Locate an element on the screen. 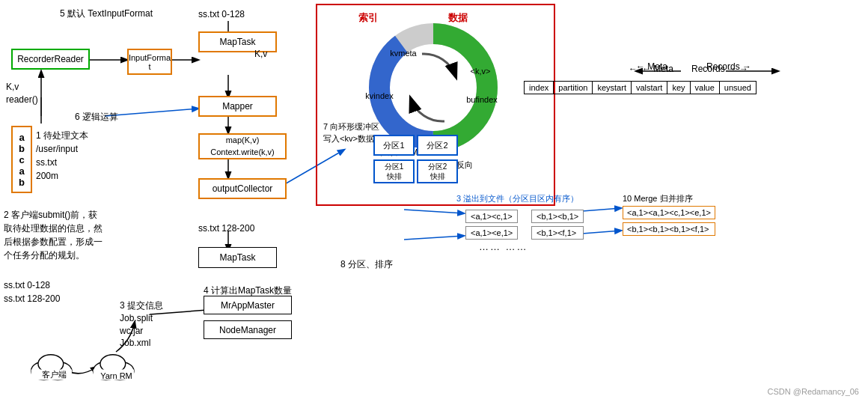 The width and height of the screenshot is (868, 402). data-b1-b1-box: <b,1><b,1> is located at coordinates (557, 216).